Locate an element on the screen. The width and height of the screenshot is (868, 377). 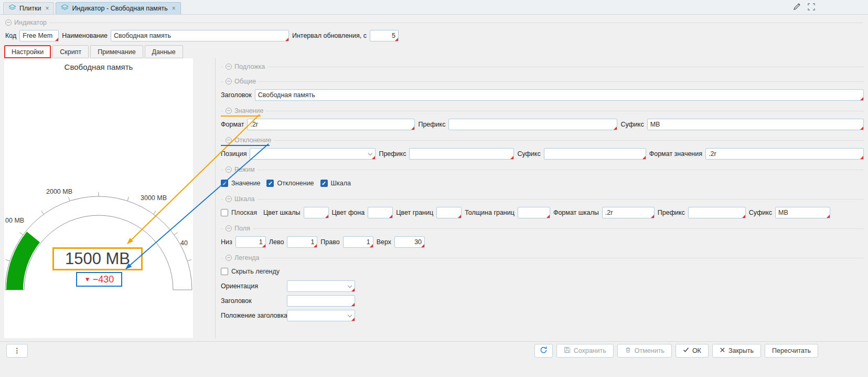
scale-row: Плоская Цвет шкалы Цвет фона Цвет границ… is located at coordinates (542, 213).